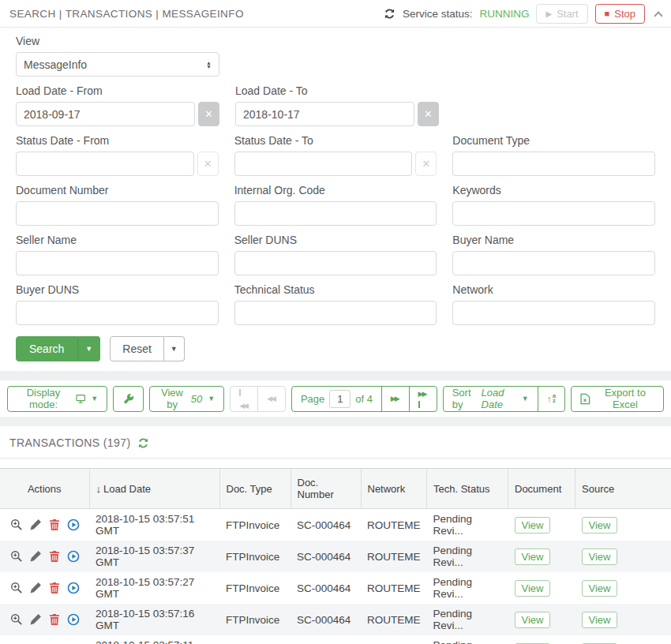  I want to click on refresh-icon, so click(390, 14).